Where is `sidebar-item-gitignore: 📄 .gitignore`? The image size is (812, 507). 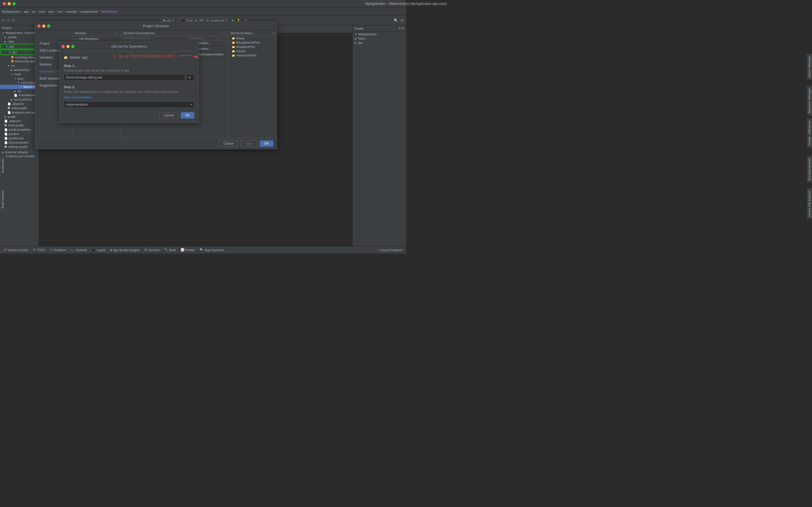
sidebar-item-gitignore: 📄 .gitignore is located at coordinates (19, 121).